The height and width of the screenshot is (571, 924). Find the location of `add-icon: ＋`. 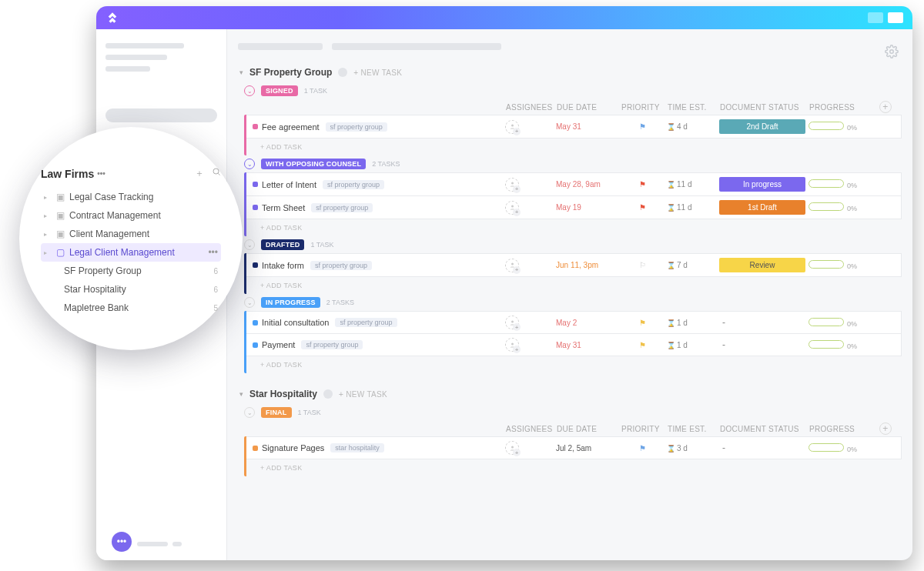

add-icon: ＋ is located at coordinates (199, 174).